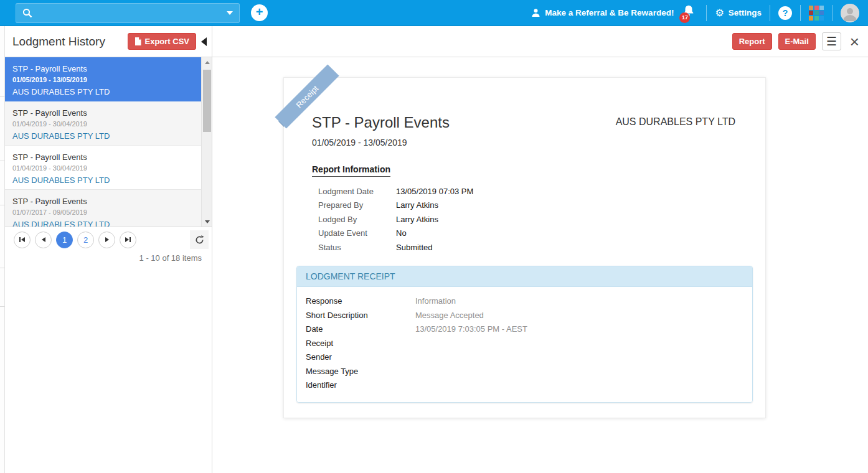 Image resolution: width=868 pixels, height=473 pixels. Describe the element at coordinates (27, 13) in the screenshot. I see `search-icon` at that location.